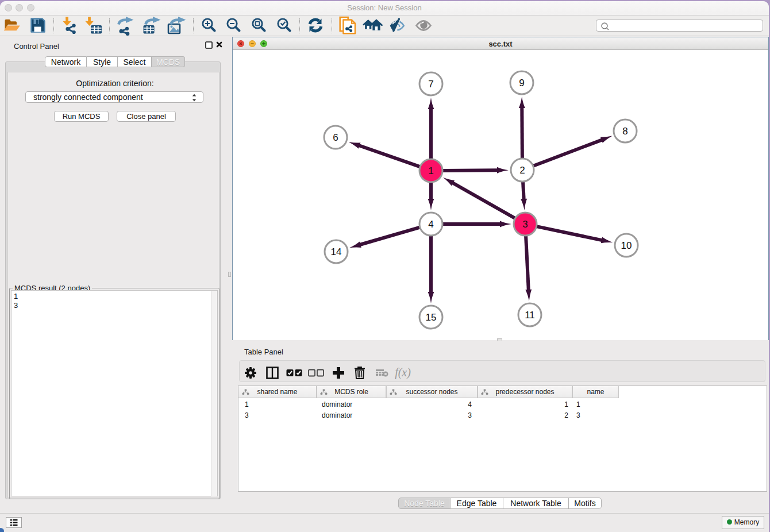  What do you see at coordinates (625, 131) in the screenshot?
I see `svg-text: 8` at bounding box center [625, 131].